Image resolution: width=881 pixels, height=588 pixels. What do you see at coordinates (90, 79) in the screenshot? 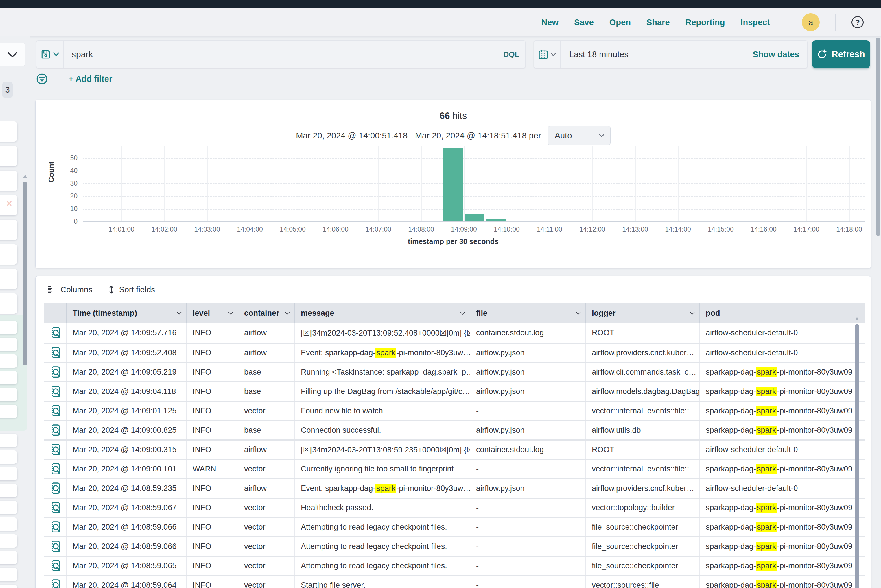
I see `add-filter-button: + Add filter` at bounding box center [90, 79].